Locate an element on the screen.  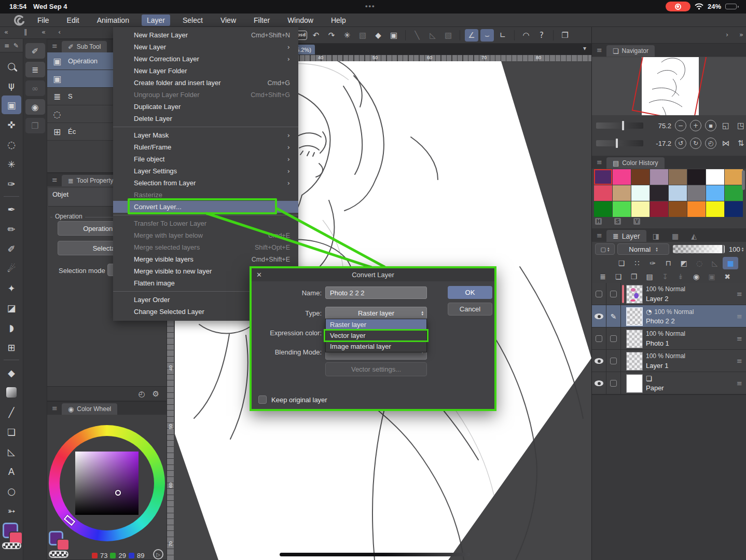
ok-button: OK is located at coordinates (470, 293).